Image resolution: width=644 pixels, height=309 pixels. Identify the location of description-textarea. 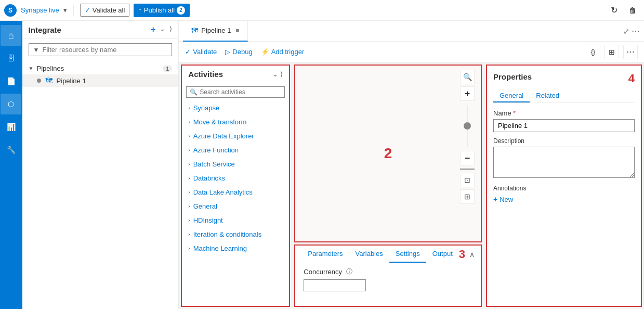
(564, 162).